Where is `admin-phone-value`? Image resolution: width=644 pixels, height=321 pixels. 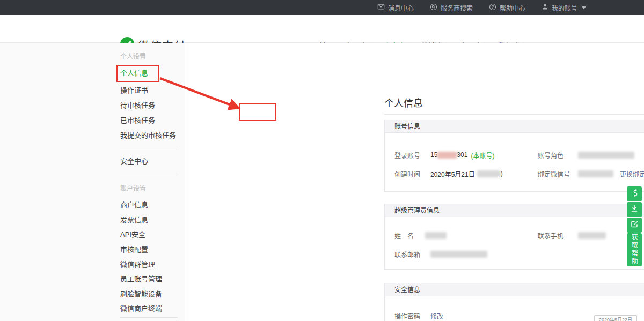 admin-phone-value is located at coordinates (592, 235).